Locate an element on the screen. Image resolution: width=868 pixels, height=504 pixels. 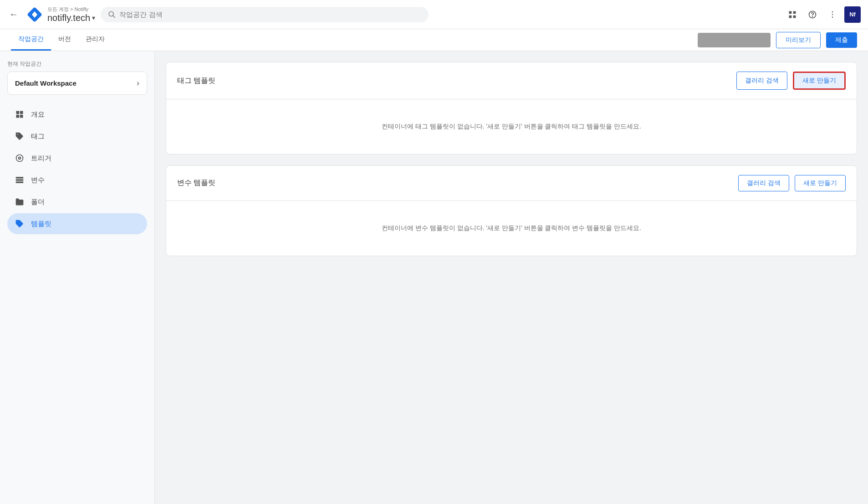
workspace-section-label: 현재 작업공간 is located at coordinates (77, 64).